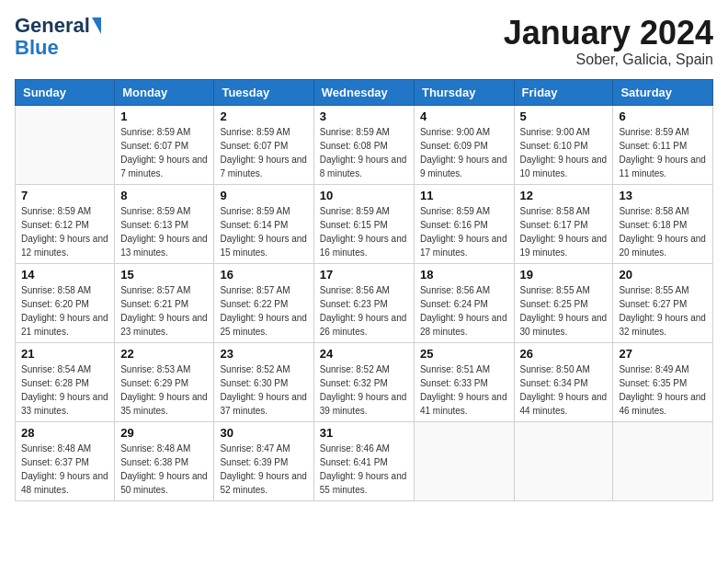 The height and width of the screenshot is (563, 728). What do you see at coordinates (364, 382) in the screenshot?
I see `calendar-week-row: 21 Sunrise: 8:54 AMSunset: 6:28 PMDaylig…` at bounding box center [364, 382].